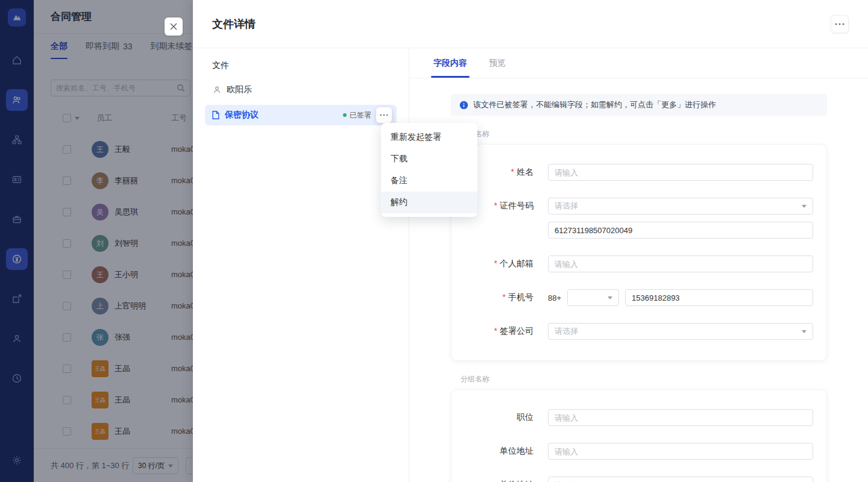  What do you see at coordinates (632, 331) in the screenshot?
I see `field-row-company: 签署公司 请选择` at bounding box center [632, 331].